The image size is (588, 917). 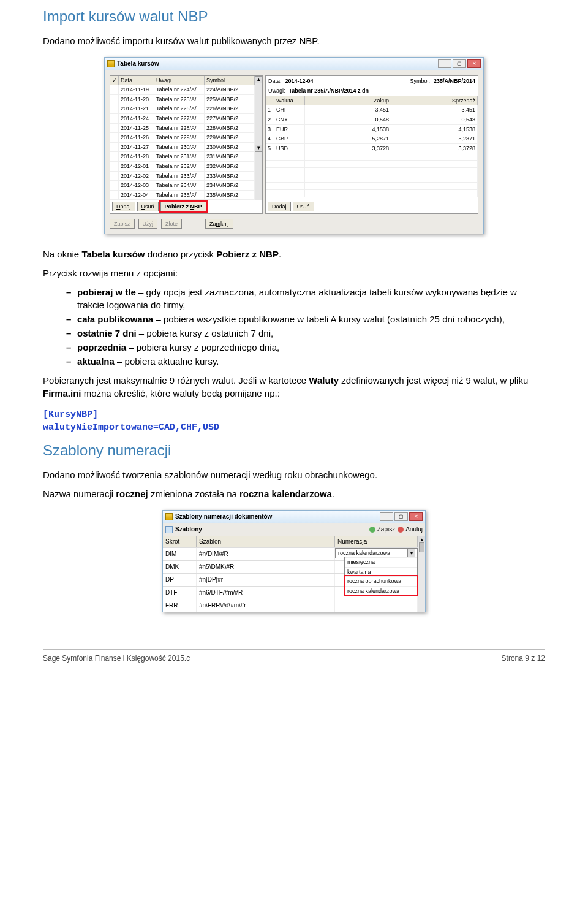 I want to click on page-footer: Sage Symfonia Finanse i Księgowość 2015.…, so click(x=294, y=656).